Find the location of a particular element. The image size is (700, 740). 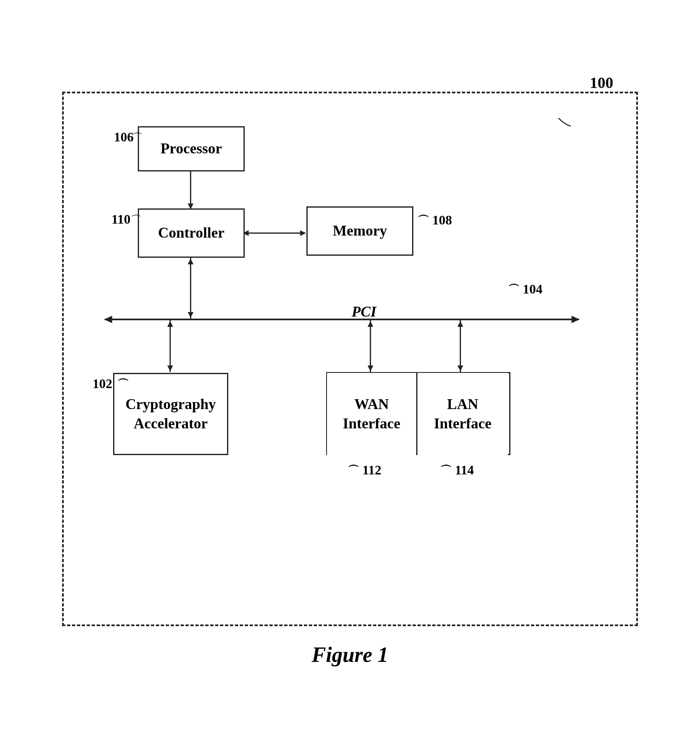

outer-ref-label: 100 is located at coordinates (601, 83).